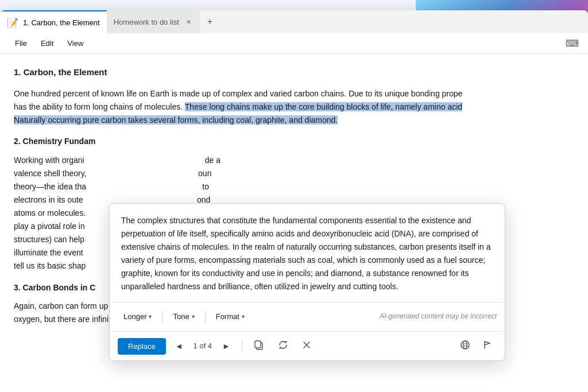 The height and width of the screenshot is (392, 588). I want to click on tone-label: Tone, so click(181, 317).